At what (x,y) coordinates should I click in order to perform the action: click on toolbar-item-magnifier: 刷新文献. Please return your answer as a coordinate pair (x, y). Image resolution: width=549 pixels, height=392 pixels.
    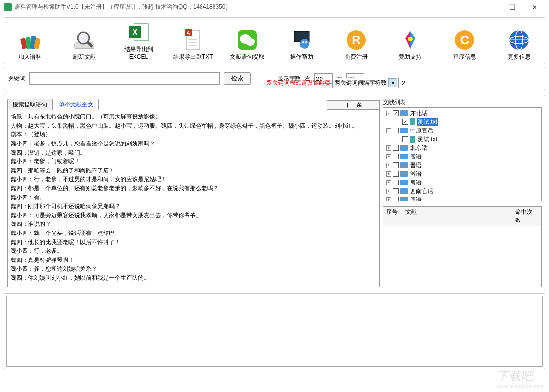
    Looking at the image, I should click on (84, 40).